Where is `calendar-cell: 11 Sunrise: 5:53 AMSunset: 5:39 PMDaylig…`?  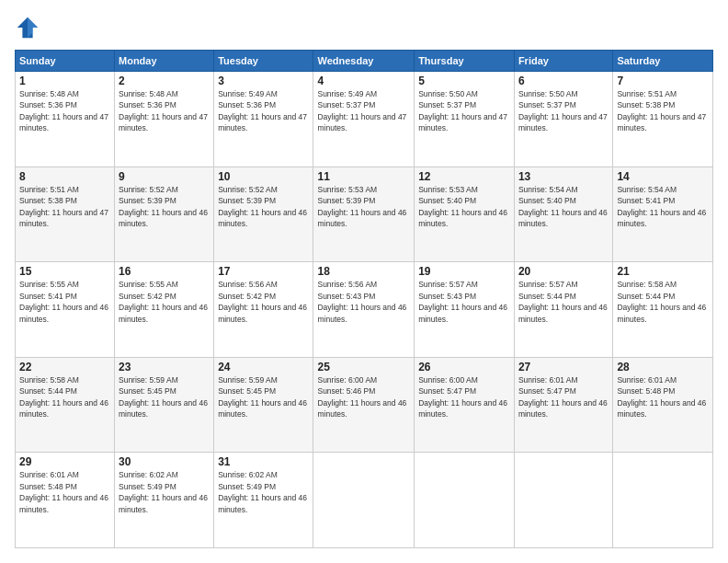 calendar-cell: 11 Sunrise: 5:53 AMSunset: 5:39 PMDaylig… is located at coordinates (364, 214).